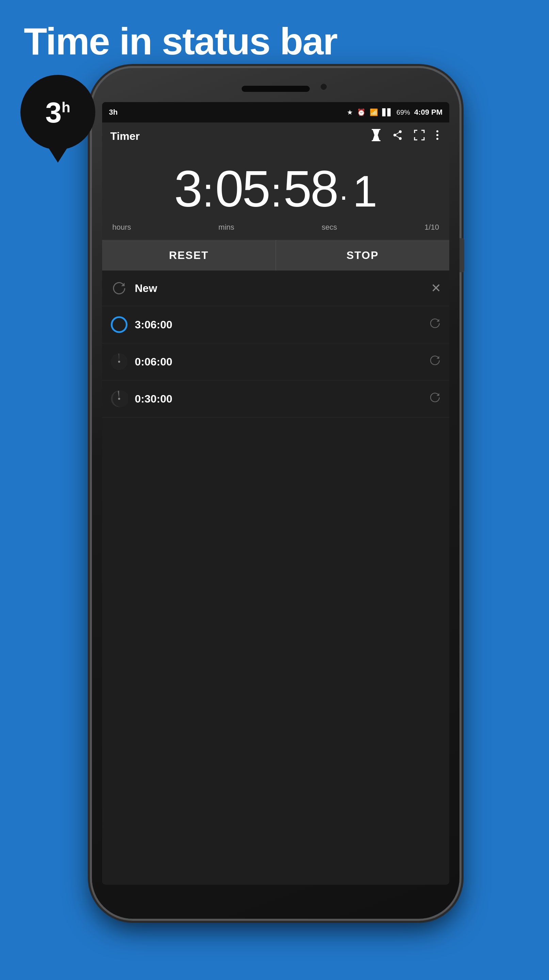 Image resolution: width=549 pixels, height=980 pixels. I want to click on list-item: 0:30:00, so click(275, 399).